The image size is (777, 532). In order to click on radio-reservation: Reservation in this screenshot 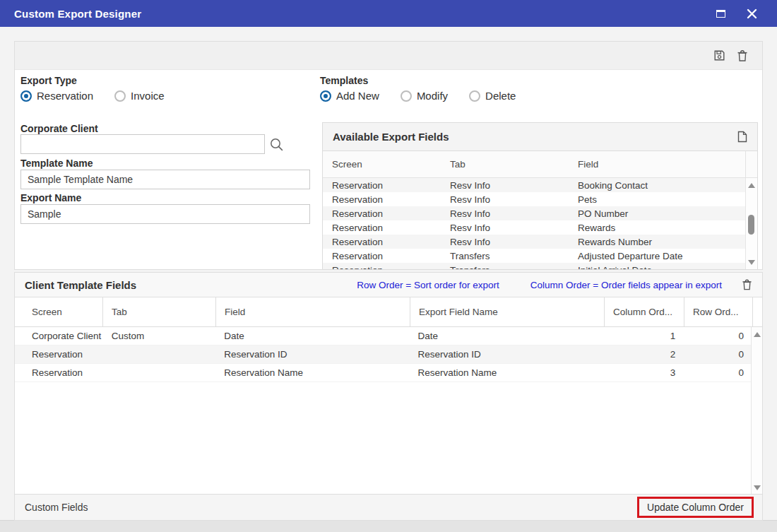, I will do `click(57, 96)`.